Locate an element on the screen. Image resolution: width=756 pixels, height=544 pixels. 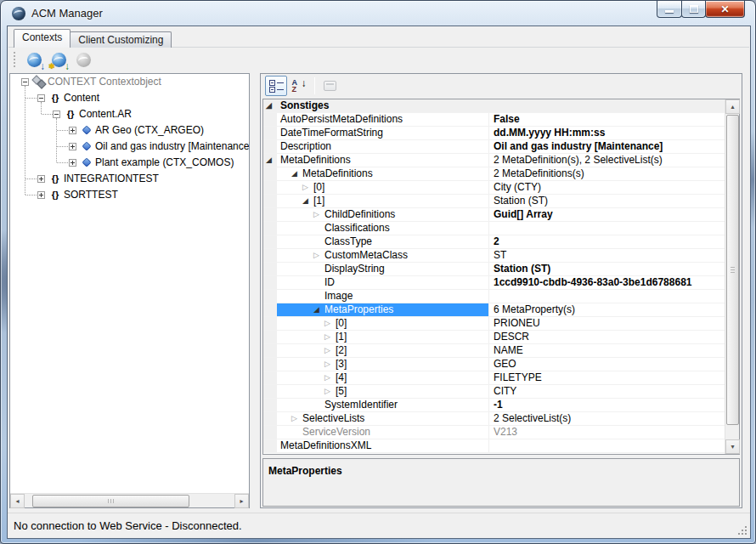
title-bar: ACM Manager ✕ is located at coordinates (378, 14).